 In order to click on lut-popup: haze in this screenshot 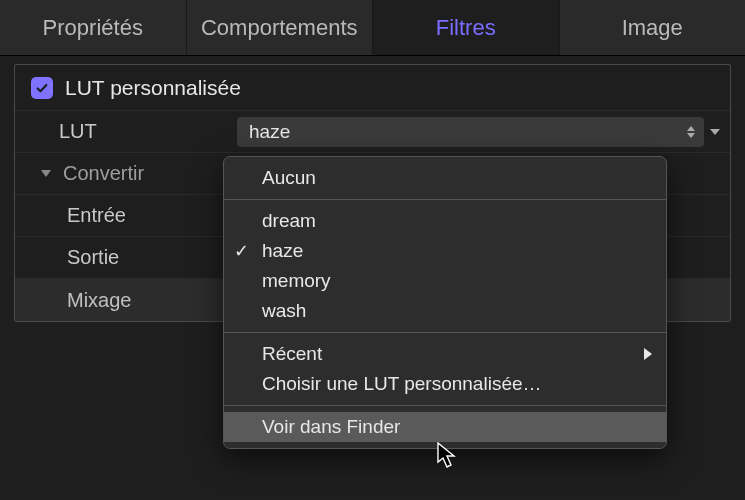, I will do `click(470, 132)`.